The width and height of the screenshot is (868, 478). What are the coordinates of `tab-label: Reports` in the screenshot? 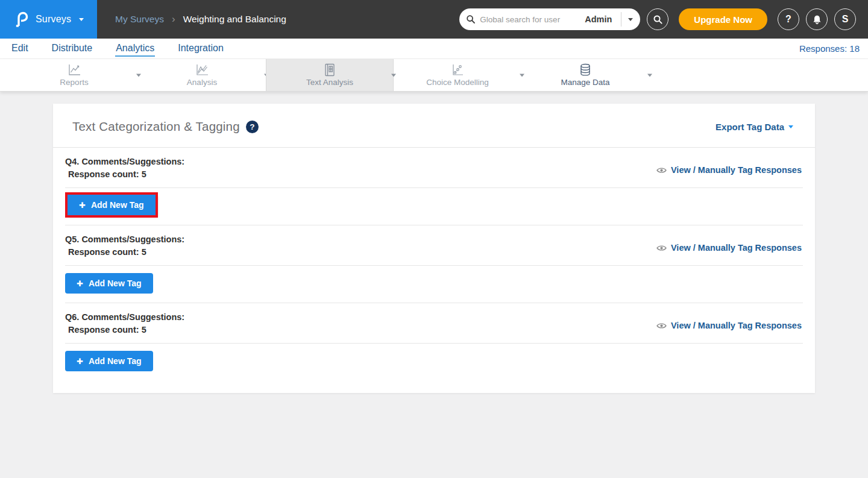 It's located at (74, 82).